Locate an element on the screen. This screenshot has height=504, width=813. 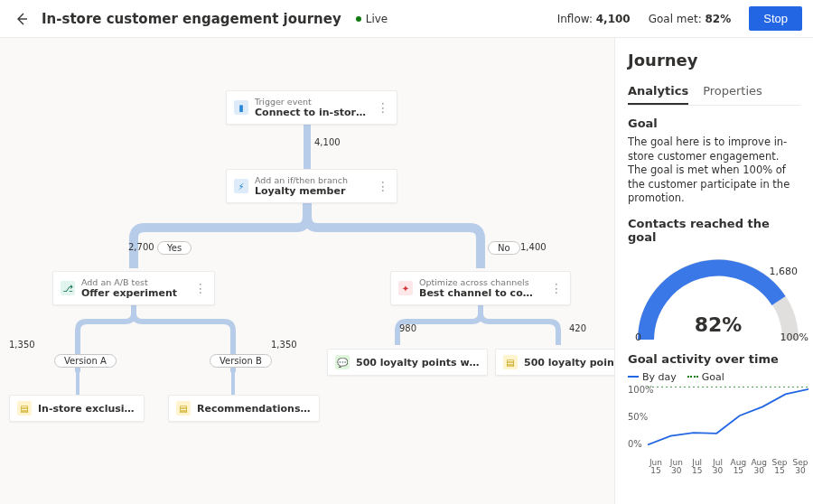
line-chart: 100% 50% 0% Jun15Jun30Jul15Jul30Aug15Aug… is located at coordinates (718, 430).